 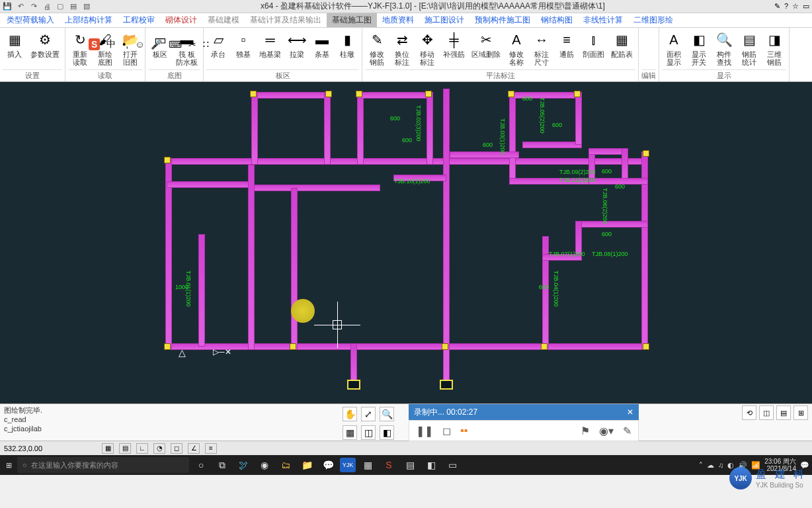 What do you see at coordinates (557, 20) in the screenshot?
I see `menu-10: 钢结构图` at bounding box center [557, 20].